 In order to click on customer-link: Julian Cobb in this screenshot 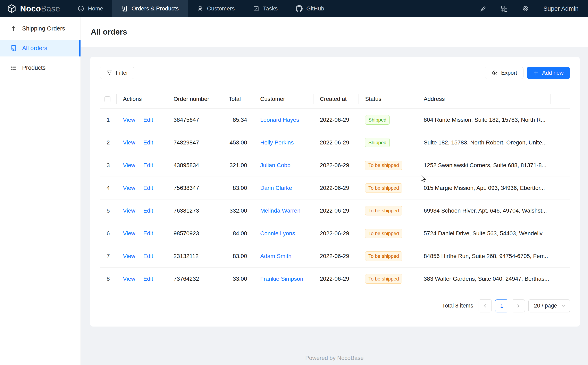, I will do `click(276, 165)`.